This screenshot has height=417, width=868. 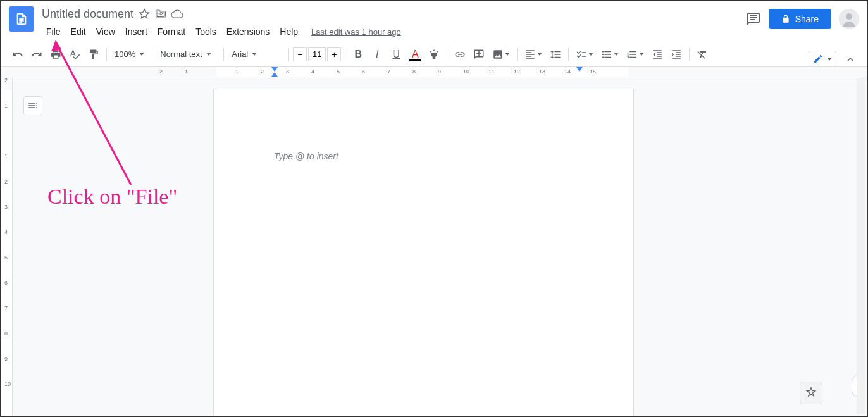 What do you see at coordinates (501, 54) in the screenshot?
I see `insert-image-button` at bounding box center [501, 54].